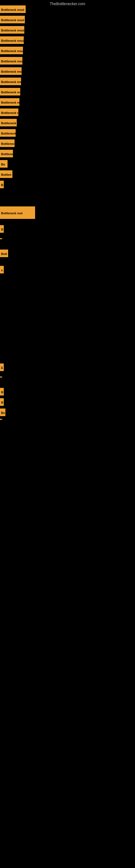 This screenshot has width=135, height=868. Describe the element at coordinates (17, 213) in the screenshot. I see `bar-label: Bottleneck rest` at that location.